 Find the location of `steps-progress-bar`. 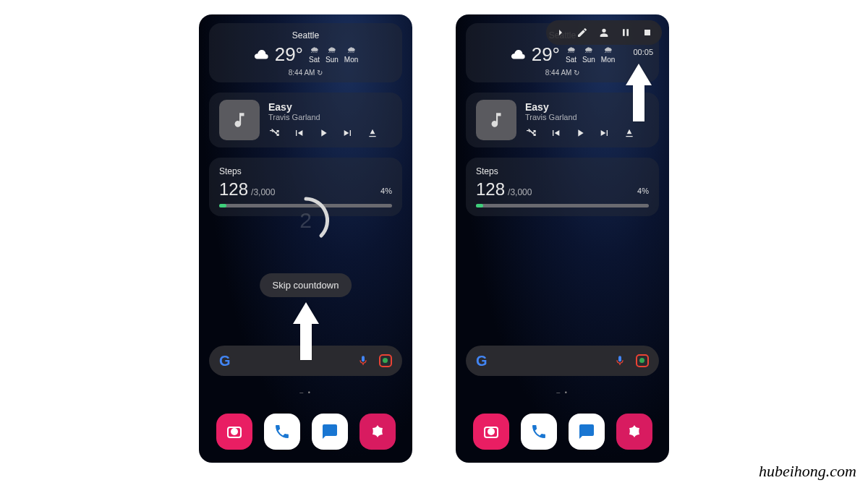

steps-progress-bar is located at coordinates (563, 205).